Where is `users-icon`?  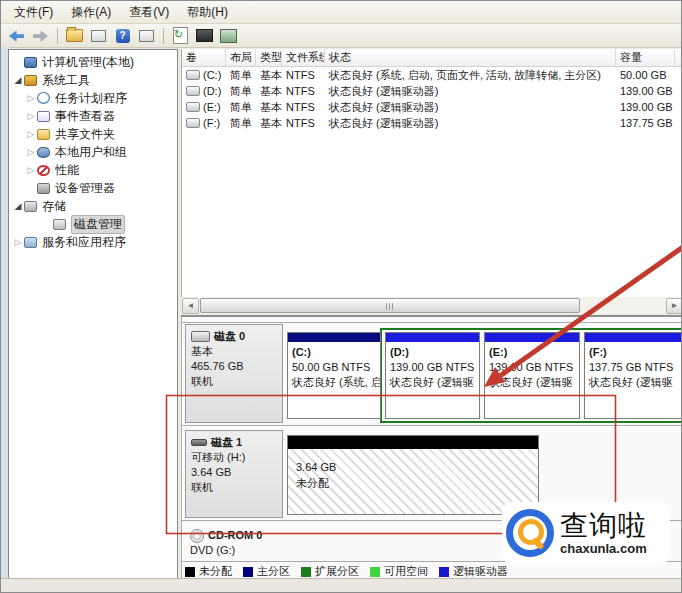
users-icon is located at coordinates (44, 152).